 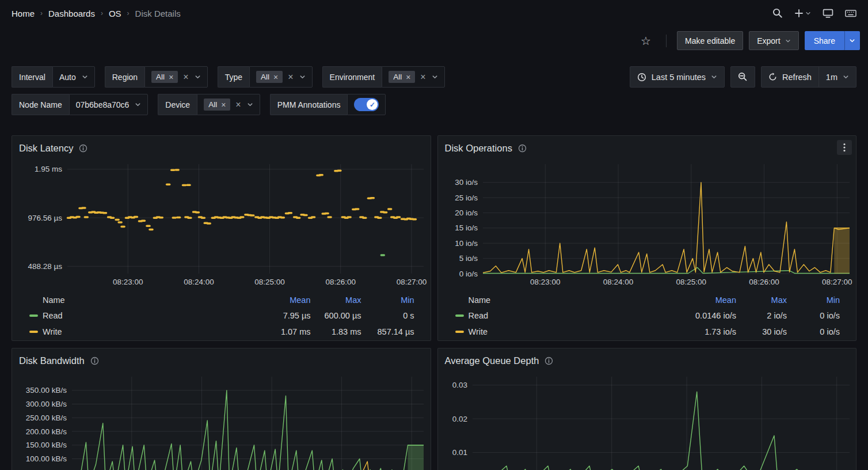 What do you see at coordinates (677, 77) in the screenshot?
I see `time-range-picker: Last 5 minutes` at bounding box center [677, 77].